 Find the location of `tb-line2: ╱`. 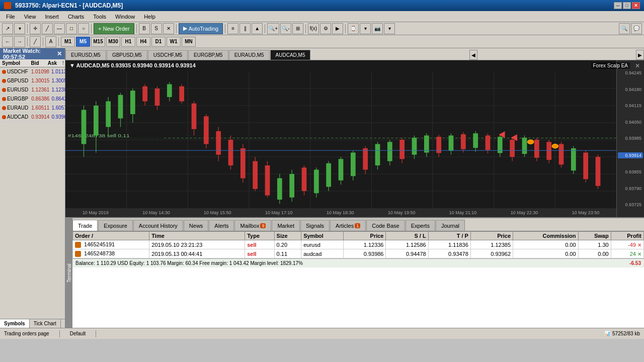

tb-line2: ╱ is located at coordinates (35, 42).